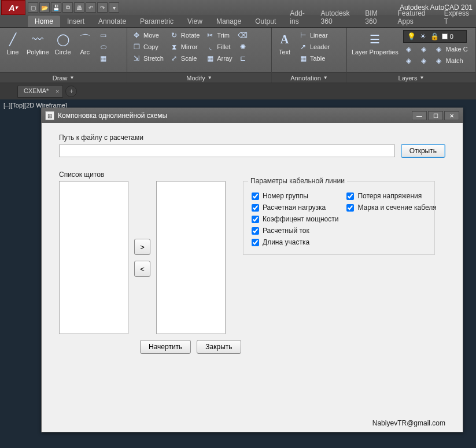 Image resolution: width=476 pixels, height=448 pixels. I want to click on tab-addins: Add-ins, so click(298, 17).